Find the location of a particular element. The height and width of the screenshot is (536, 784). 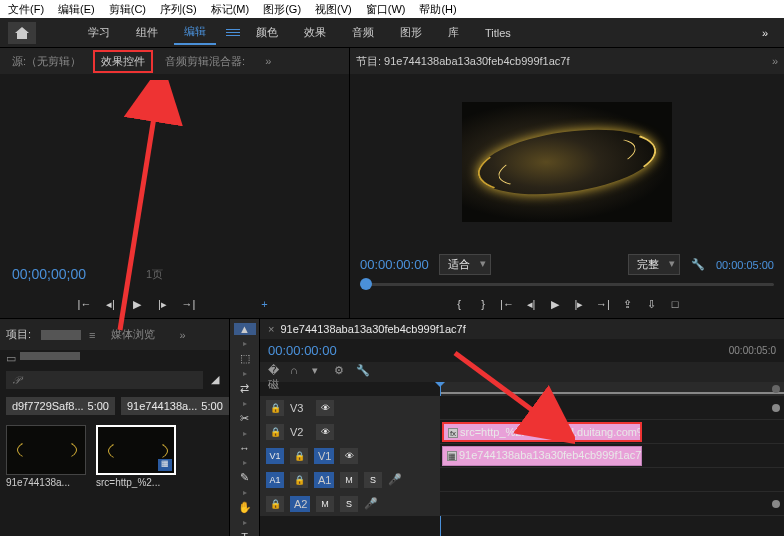

project-item: ▦ src=http_%2... is located at coordinates (136, 456).